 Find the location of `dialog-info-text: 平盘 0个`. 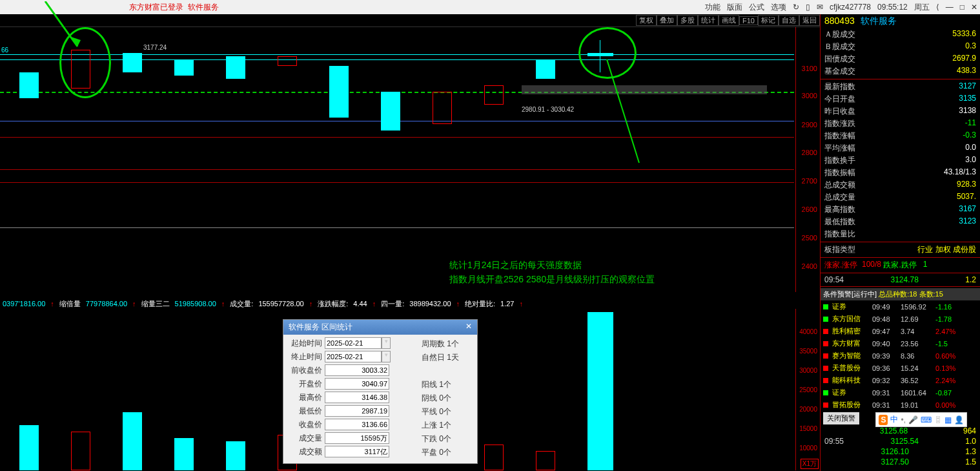

dialog-info-text: 平盘 0个 is located at coordinates (448, 454).